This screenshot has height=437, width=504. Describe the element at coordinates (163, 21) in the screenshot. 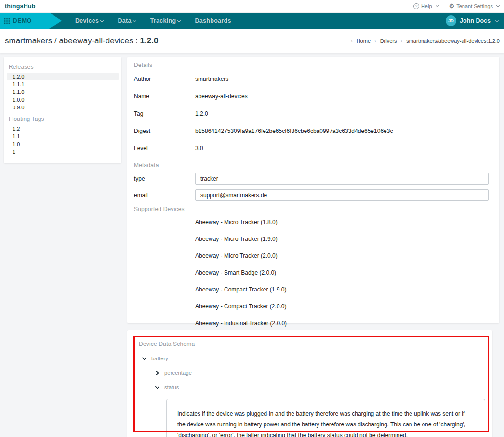

I see `nav-item-label: Tracking` at that location.